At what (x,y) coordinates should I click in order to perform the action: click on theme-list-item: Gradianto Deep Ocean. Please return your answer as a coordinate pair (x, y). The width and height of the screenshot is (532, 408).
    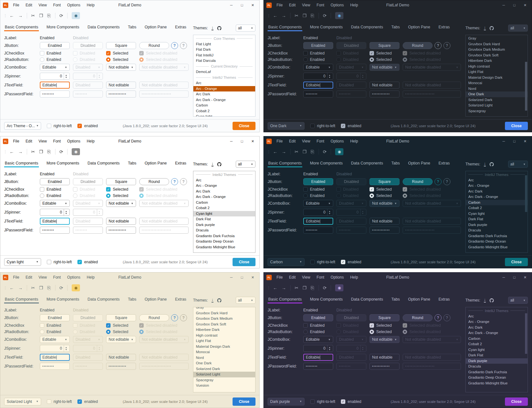
    Looking at the image, I should click on (497, 378).